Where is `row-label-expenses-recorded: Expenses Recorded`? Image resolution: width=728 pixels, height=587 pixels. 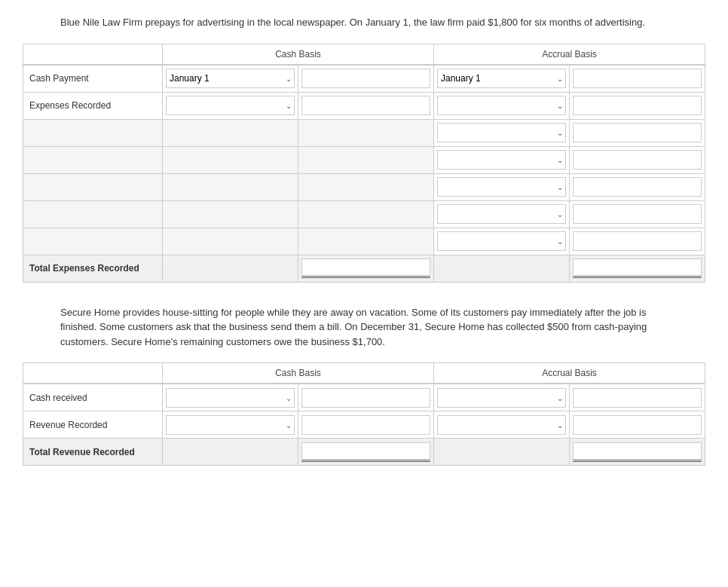
row-label-expenses-recorded: Expenses Recorded is located at coordinates (93, 105).